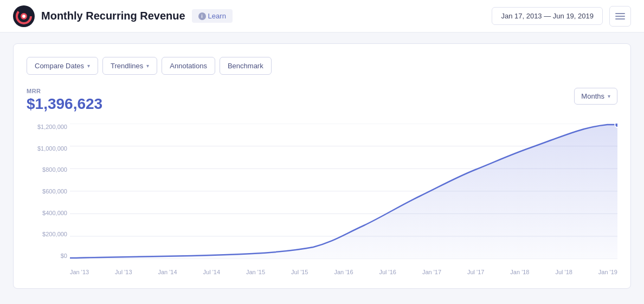 The width and height of the screenshot is (644, 304). What do you see at coordinates (596, 96) in the screenshot?
I see `granularity-selector: Months ▾` at bounding box center [596, 96].